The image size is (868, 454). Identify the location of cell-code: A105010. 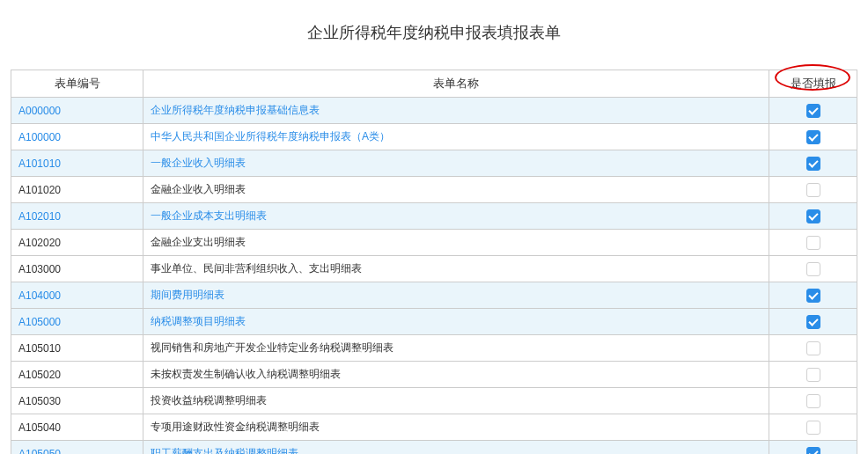
(77, 348).